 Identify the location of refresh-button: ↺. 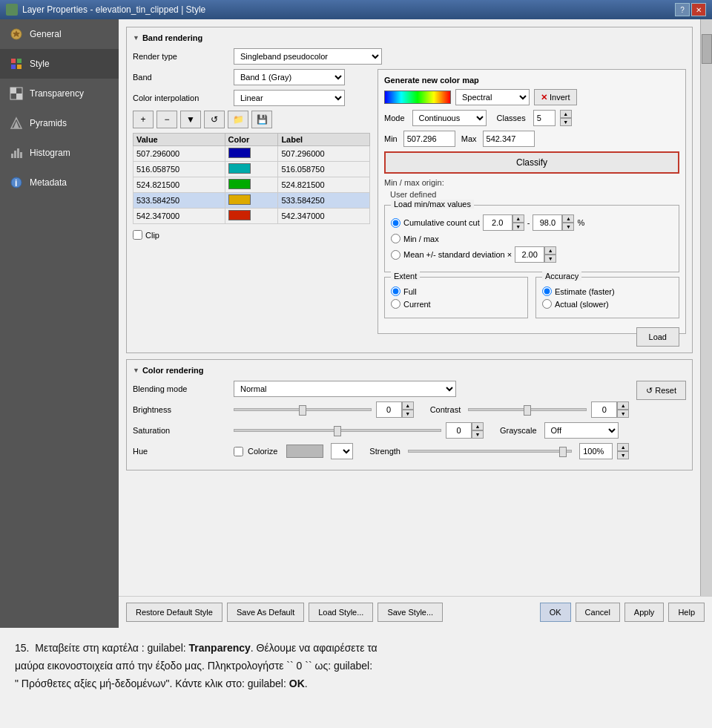
(214, 119).